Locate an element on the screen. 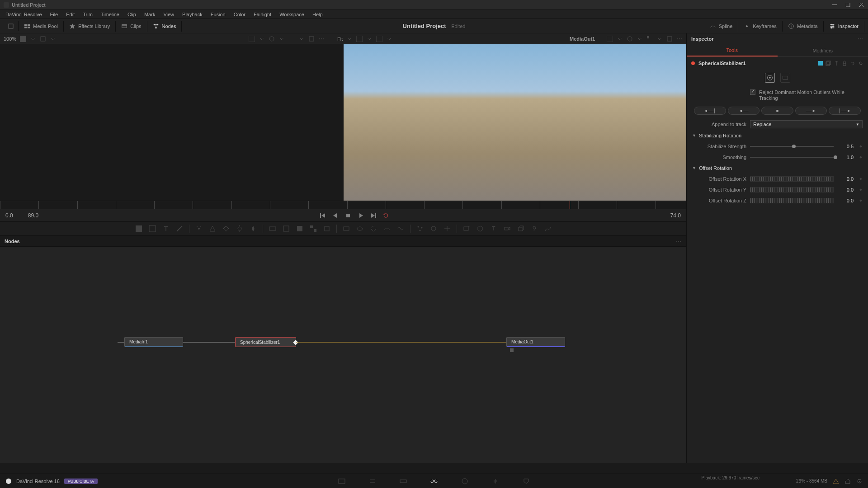 The height and width of the screenshot is (488, 868). minimize-button is located at coordinates (835, 5).